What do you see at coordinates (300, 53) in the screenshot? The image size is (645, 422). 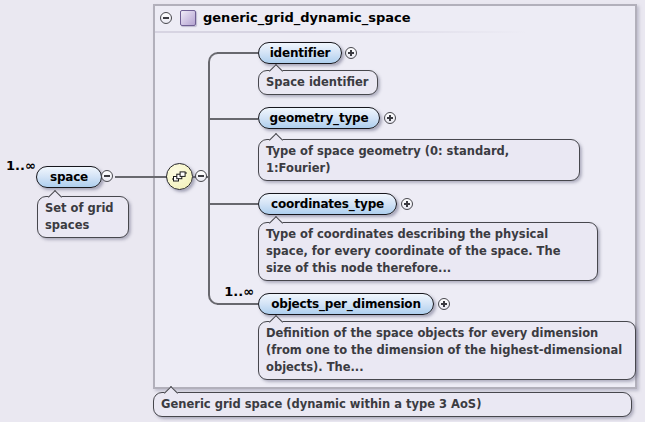 I see `element-identifier: identifier` at bounding box center [300, 53].